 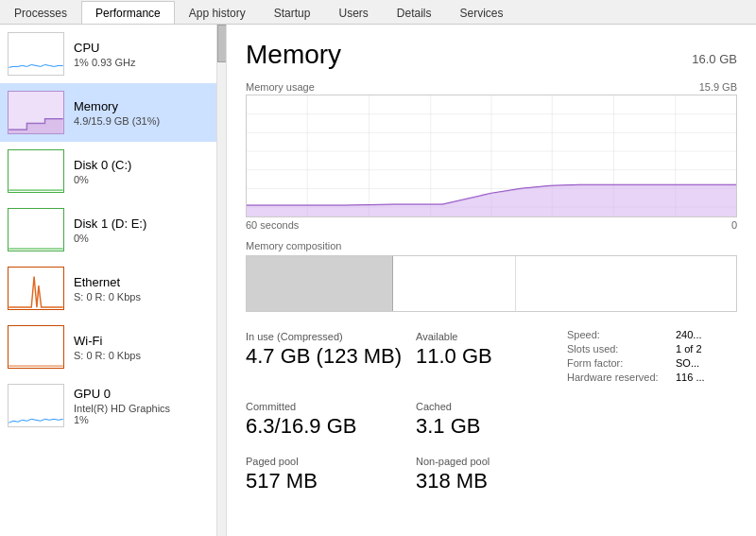 I want to click on wifi-info: Wi-Fi S: 0 R: 0 Kbps, so click(x=146, y=348).